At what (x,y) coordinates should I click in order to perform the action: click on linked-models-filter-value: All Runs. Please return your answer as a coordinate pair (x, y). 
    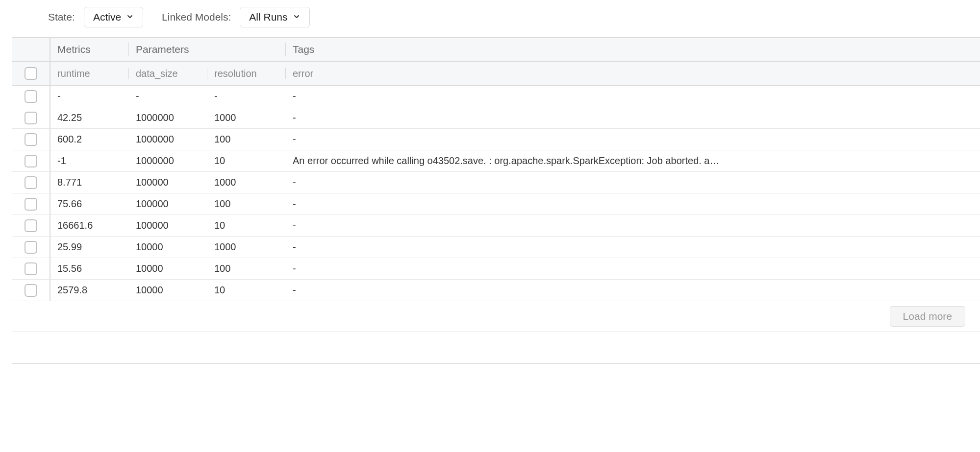
    Looking at the image, I should click on (268, 17).